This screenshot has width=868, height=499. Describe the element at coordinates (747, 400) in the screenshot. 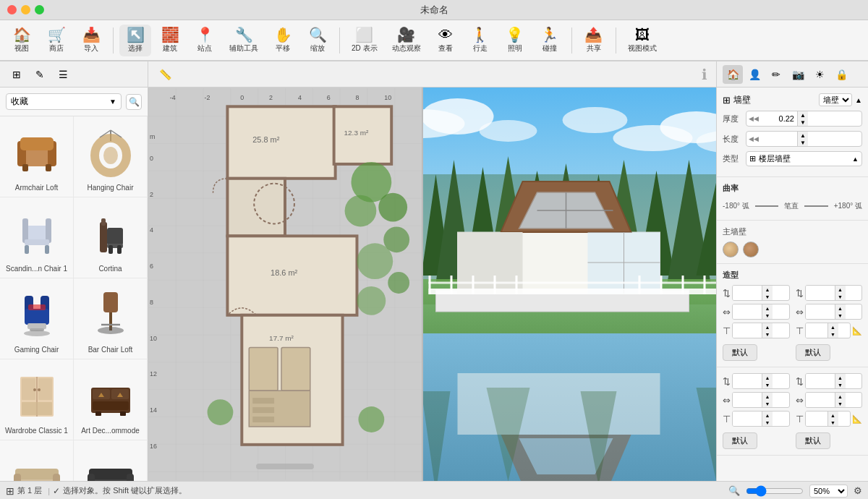

I see `shape-input-b2` at that location.